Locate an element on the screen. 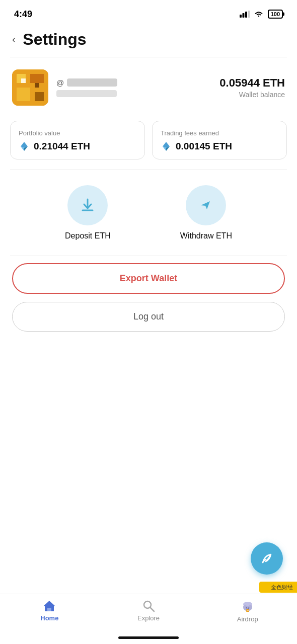 The image size is (297, 644). address-blur is located at coordinates (87, 94).